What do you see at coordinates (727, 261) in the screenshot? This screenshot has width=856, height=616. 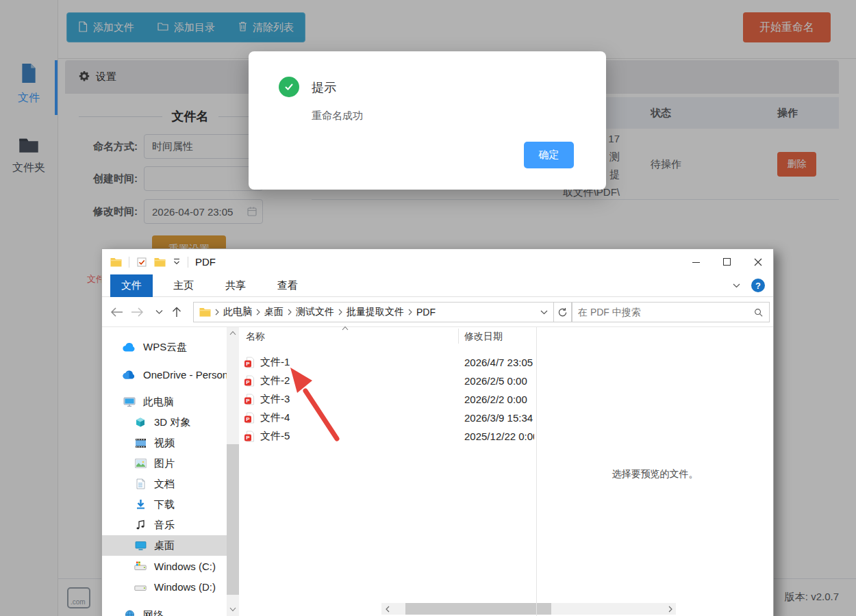 I see `maximize-button` at bounding box center [727, 261].